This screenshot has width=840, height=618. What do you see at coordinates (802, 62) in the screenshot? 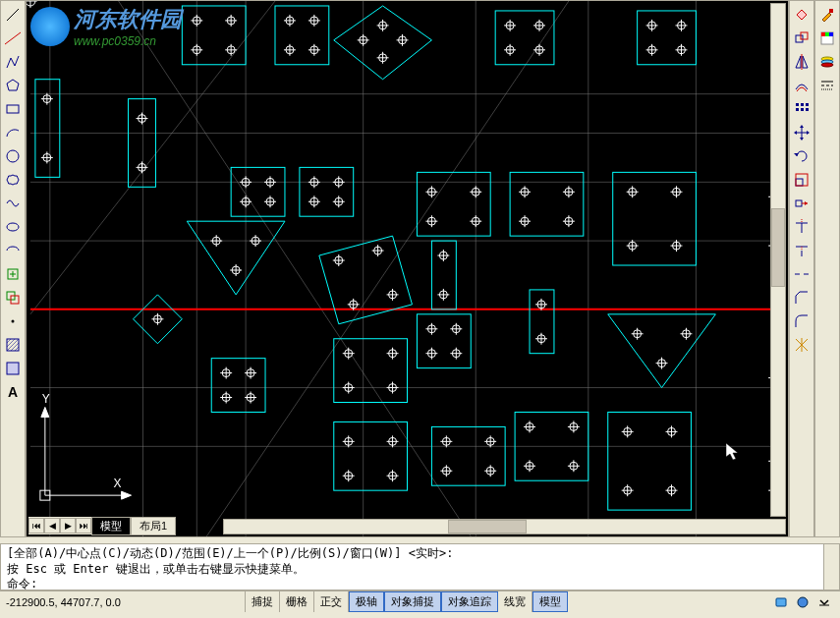
I see `mirror-tool` at bounding box center [802, 62].